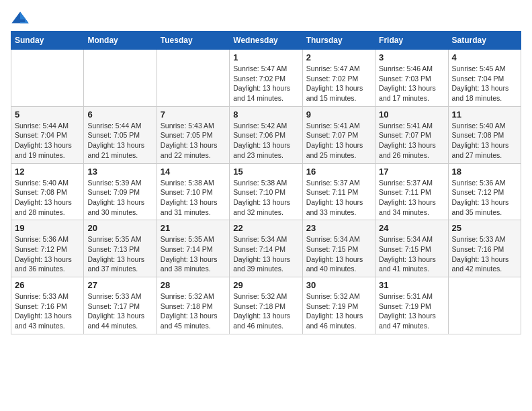 The image size is (532, 411). What do you see at coordinates (120, 254) in the screenshot?
I see `day-info: Sunrise: 5:35 AMSunset: 7:13 PMDaylight:…` at bounding box center [120, 254].